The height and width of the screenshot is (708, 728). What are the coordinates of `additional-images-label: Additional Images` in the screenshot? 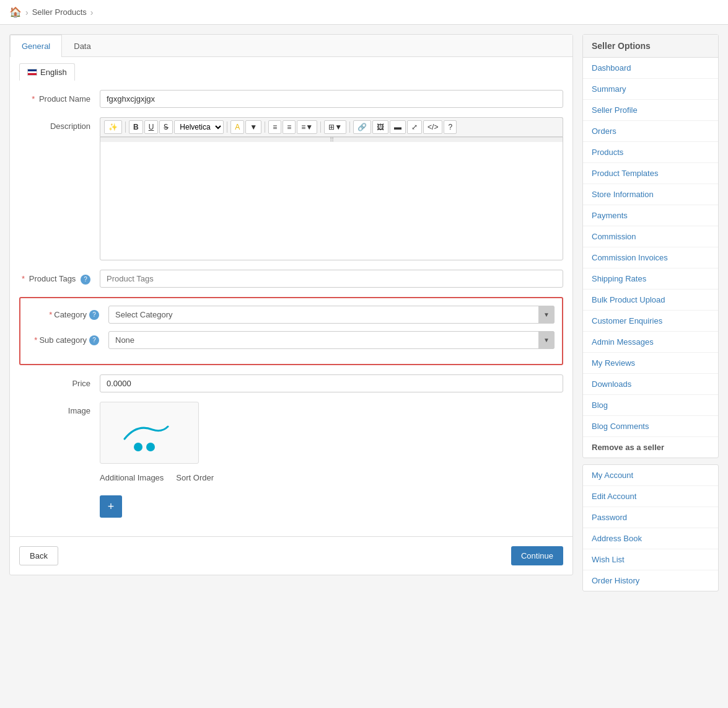 It's located at (131, 477).